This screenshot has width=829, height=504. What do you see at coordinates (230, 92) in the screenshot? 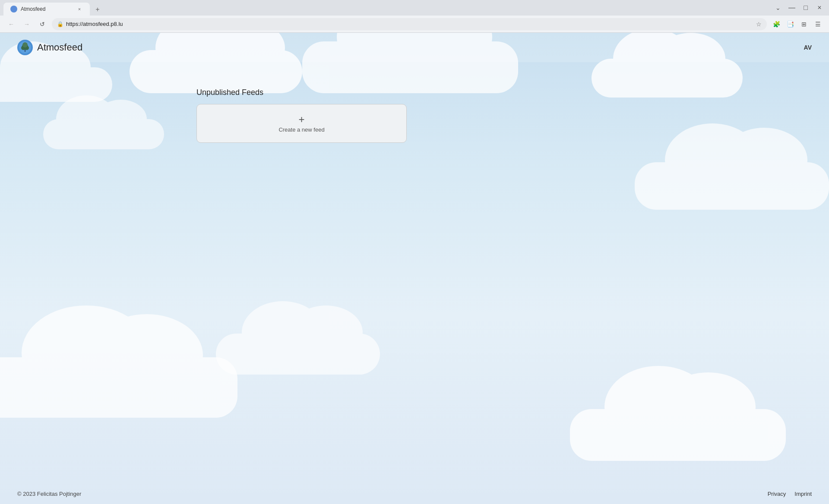
I see `section-title: Unpublished Feeds` at bounding box center [230, 92].